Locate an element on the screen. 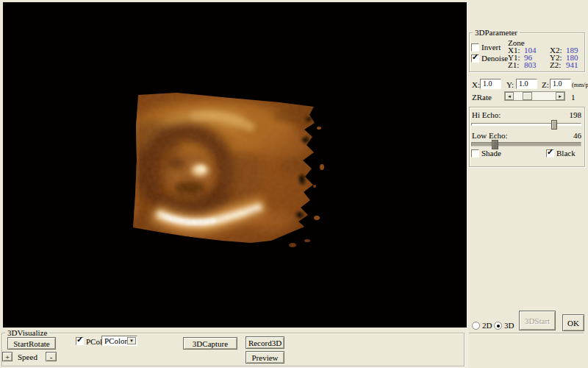 This screenshot has height=368, width=588. mode-3d-radio is located at coordinates (498, 325).